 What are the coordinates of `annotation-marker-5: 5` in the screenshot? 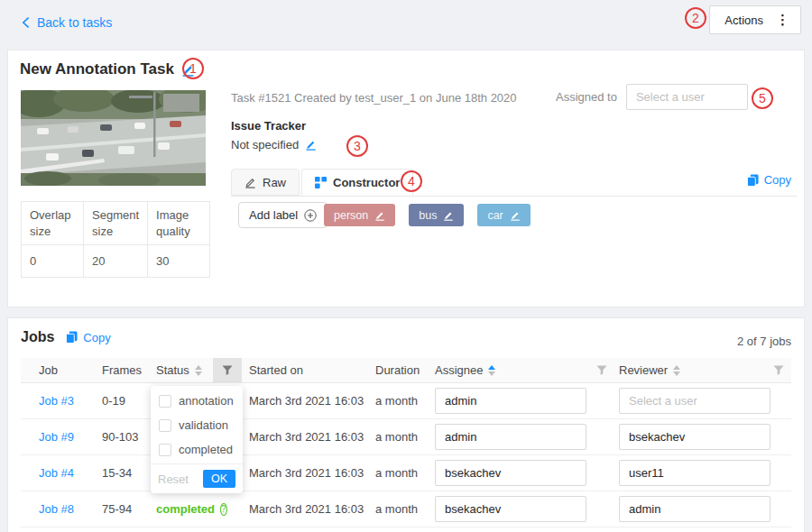 It's located at (762, 98).